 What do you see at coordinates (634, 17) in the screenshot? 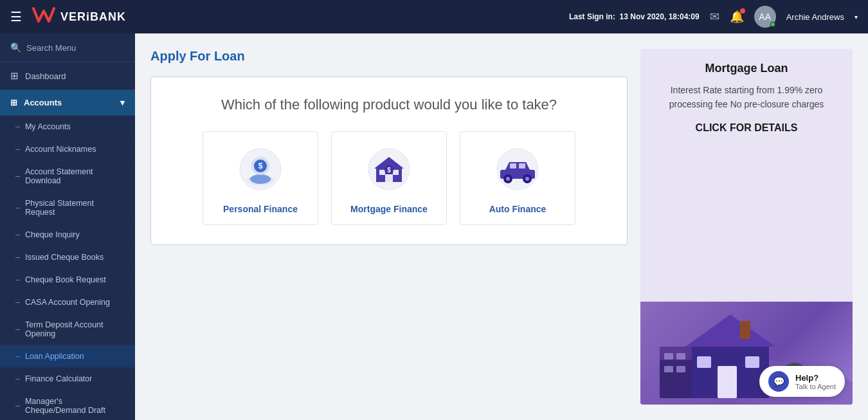
I see `last-signin-info: Last Sign in: 13 Nov 2020, 18:04:09` at bounding box center [634, 17].